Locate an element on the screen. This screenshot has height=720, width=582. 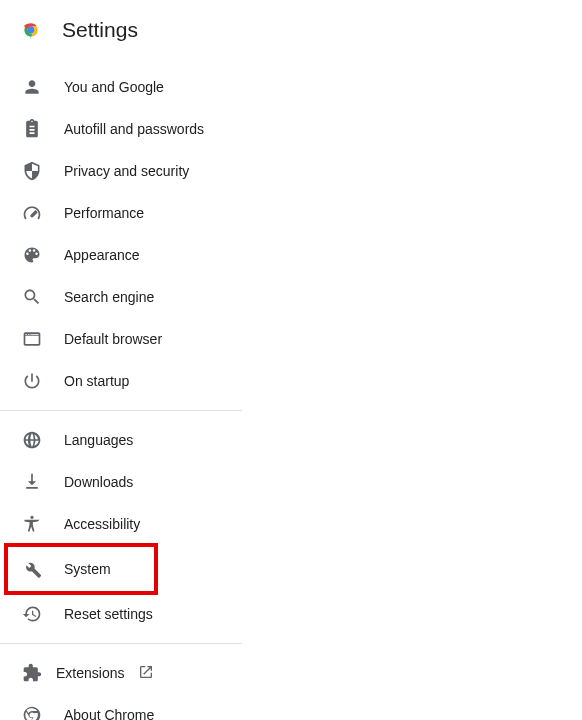
nav-item-privacy: Privacy and security is located at coordinates (291, 171).